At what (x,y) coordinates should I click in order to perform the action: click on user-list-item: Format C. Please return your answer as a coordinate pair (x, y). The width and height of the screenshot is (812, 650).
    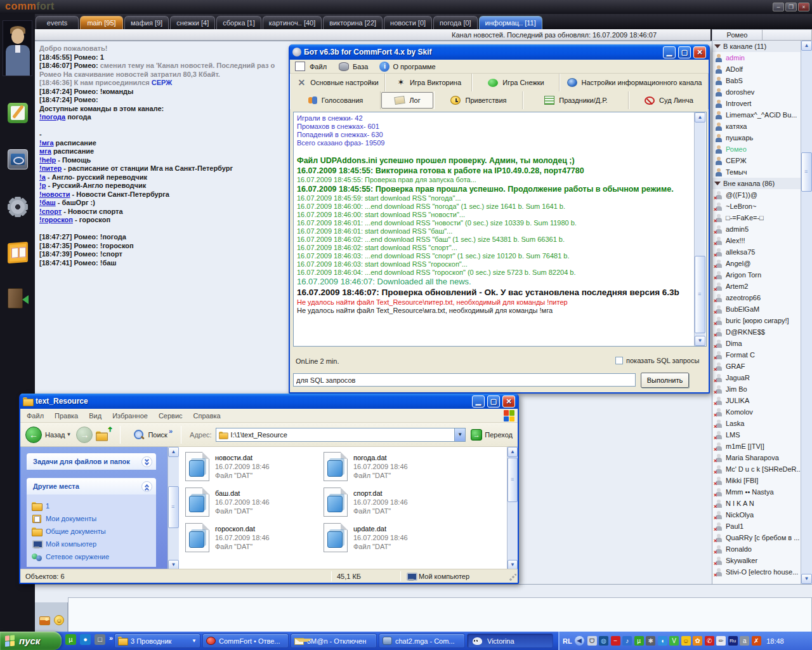
    Looking at the image, I should click on (756, 355).